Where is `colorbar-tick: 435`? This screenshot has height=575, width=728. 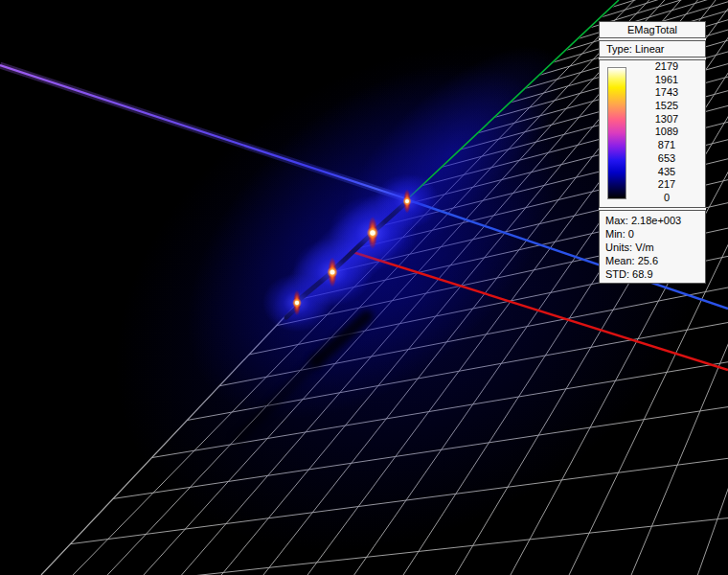 colorbar-tick: 435 is located at coordinates (667, 172).